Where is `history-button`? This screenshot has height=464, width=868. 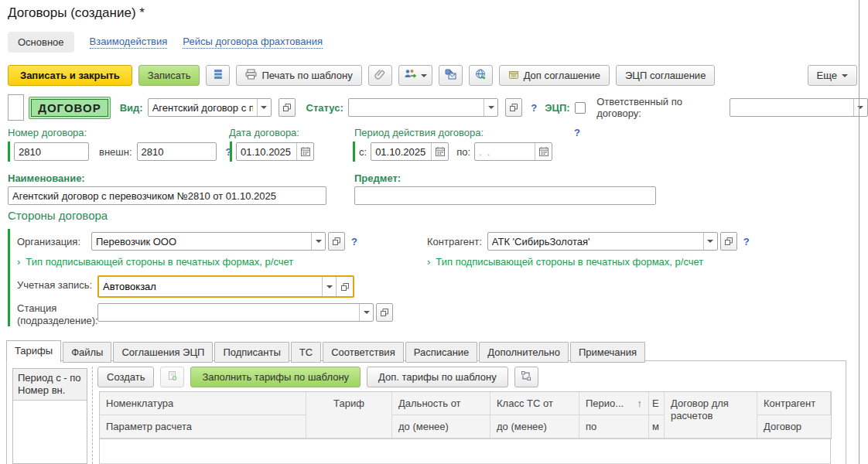 history-button is located at coordinates (481, 76).